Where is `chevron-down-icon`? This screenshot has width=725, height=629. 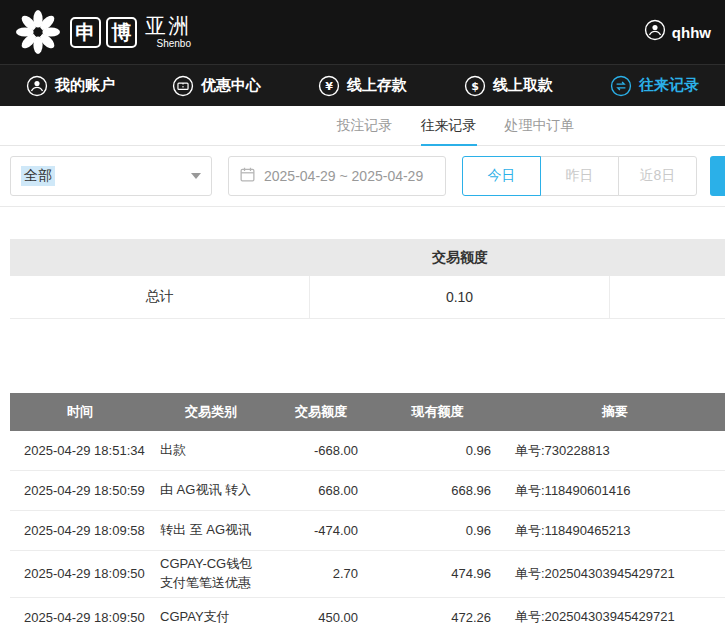
chevron-down-icon is located at coordinates (196, 176).